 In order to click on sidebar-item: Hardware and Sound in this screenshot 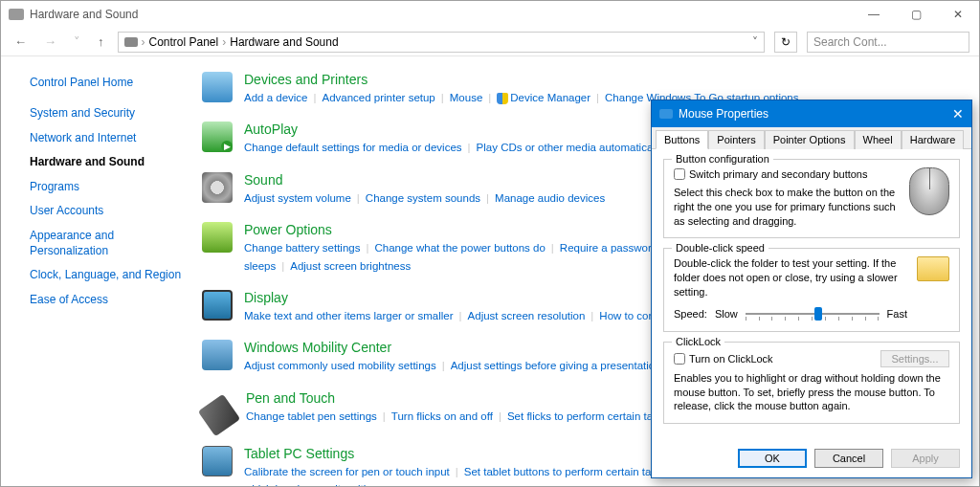, I will do `click(106, 163)`.